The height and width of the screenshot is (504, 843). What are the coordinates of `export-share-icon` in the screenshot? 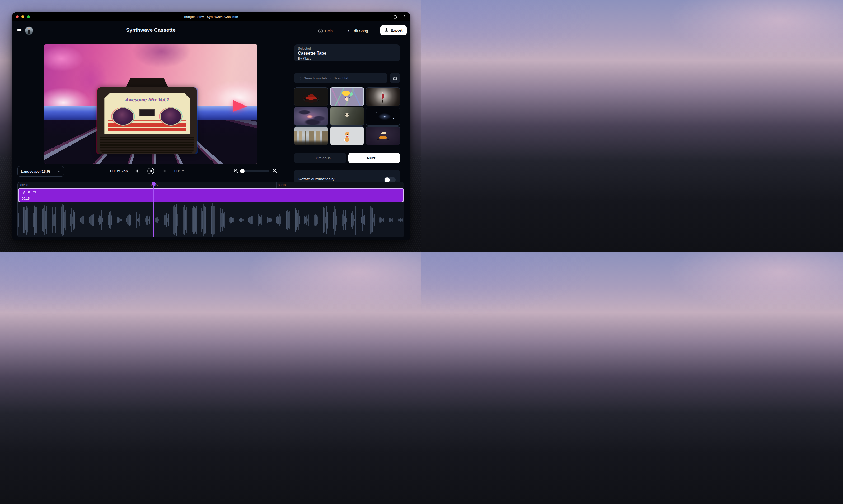 It's located at (386, 30).